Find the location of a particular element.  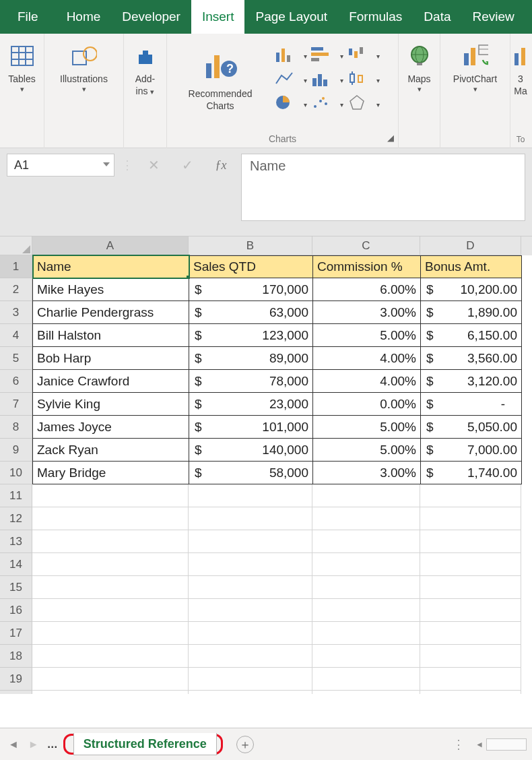

cell-bonus: $6,150.00 is located at coordinates (471, 336).